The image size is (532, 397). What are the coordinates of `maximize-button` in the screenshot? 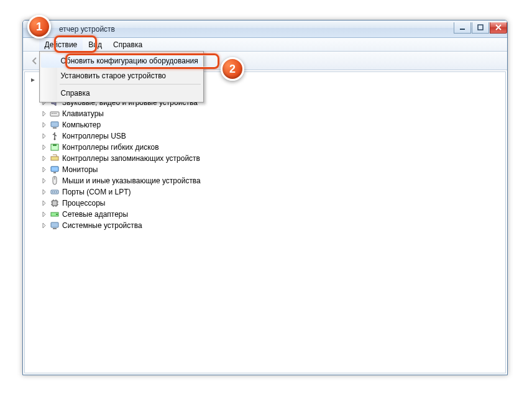 It's located at (480, 28).